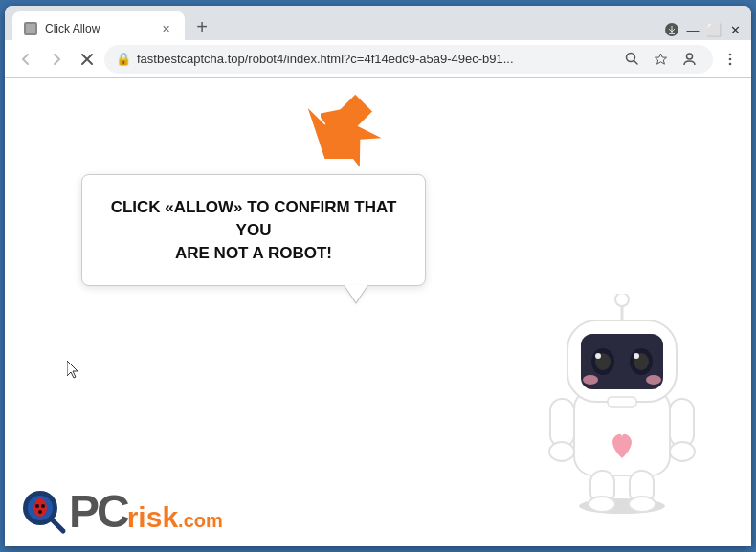 The height and width of the screenshot is (552, 756). I want to click on bubble-text: CLICK «ALLOW» TO CONFIRM THAT YOU ARE NO…, so click(254, 230).